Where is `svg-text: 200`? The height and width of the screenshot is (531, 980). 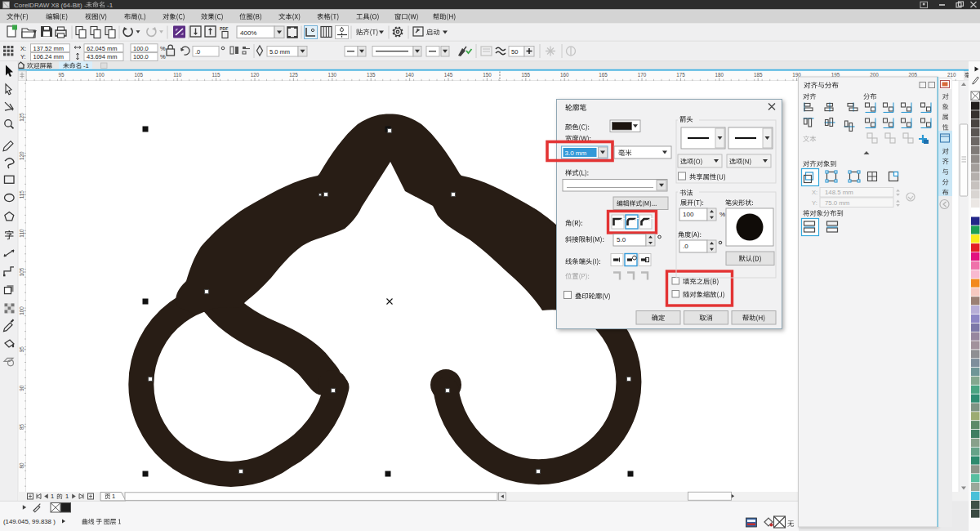 svg-text: 200 is located at coordinates (874, 75).